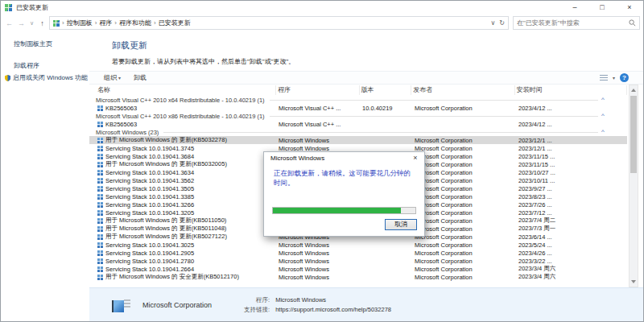 This screenshot has width=644, height=322. I want to click on dialog-titlebar: Microsoft Windows ×, so click(345, 158).